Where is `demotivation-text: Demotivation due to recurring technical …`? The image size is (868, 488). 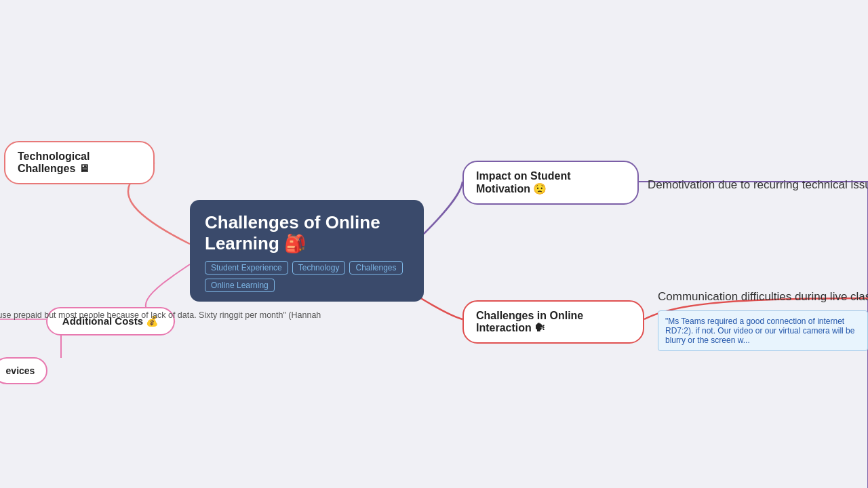 demotivation-text: Demotivation due to recurring technical … is located at coordinates (758, 185).